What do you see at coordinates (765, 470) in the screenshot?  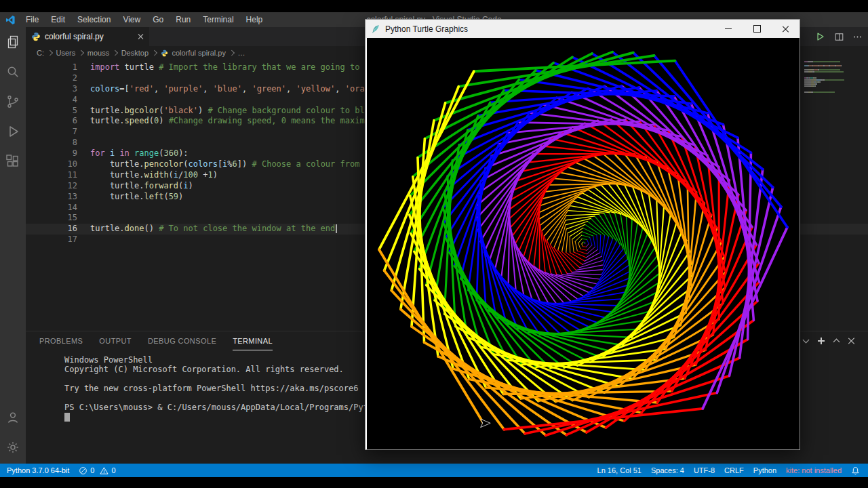 I see `language-mode-status: Python` at bounding box center [765, 470].